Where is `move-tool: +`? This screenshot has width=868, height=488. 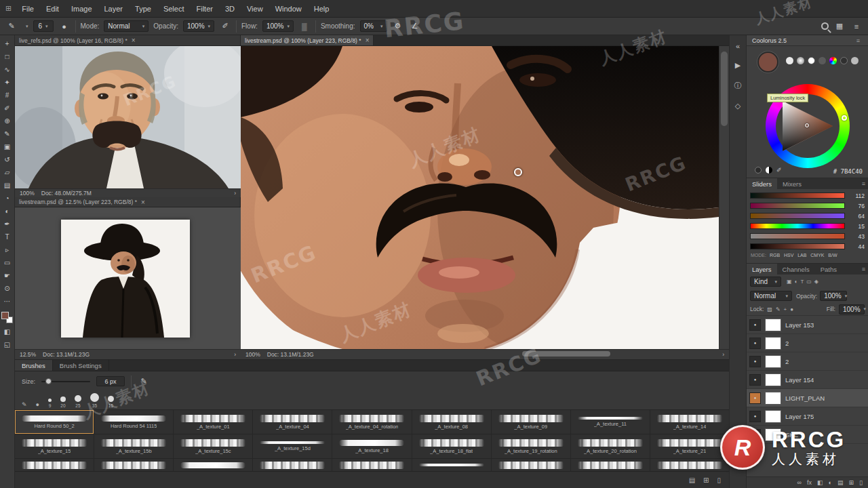 move-tool: + is located at coordinates (7, 43).